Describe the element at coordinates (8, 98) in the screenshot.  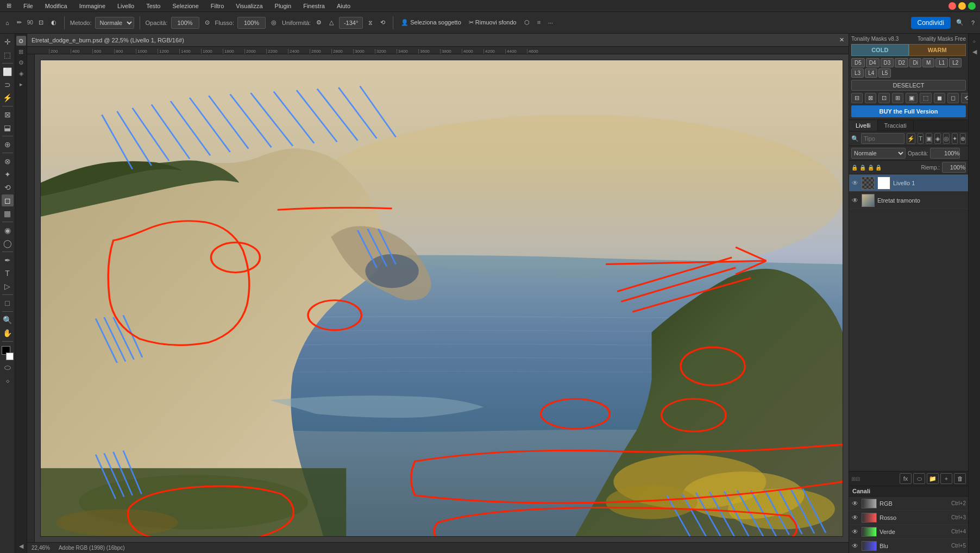
I see `quick-select-tool: ⚡` at that location.